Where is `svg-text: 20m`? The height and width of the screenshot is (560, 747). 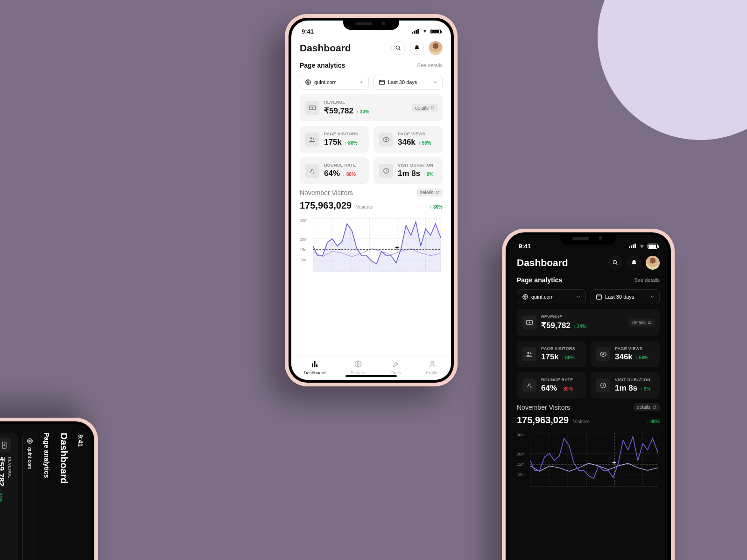 svg-text: 20m is located at coordinates (303, 239).